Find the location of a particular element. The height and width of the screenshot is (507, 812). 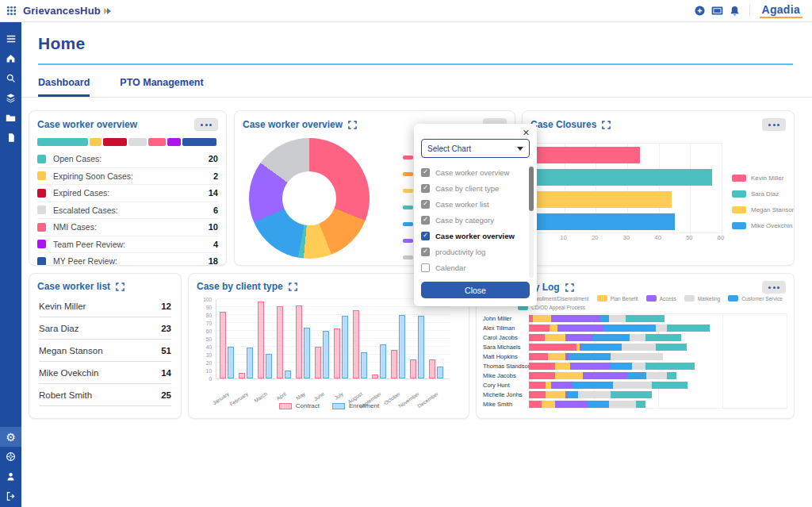

worker-name: Kevin Miller is located at coordinates (100, 306).